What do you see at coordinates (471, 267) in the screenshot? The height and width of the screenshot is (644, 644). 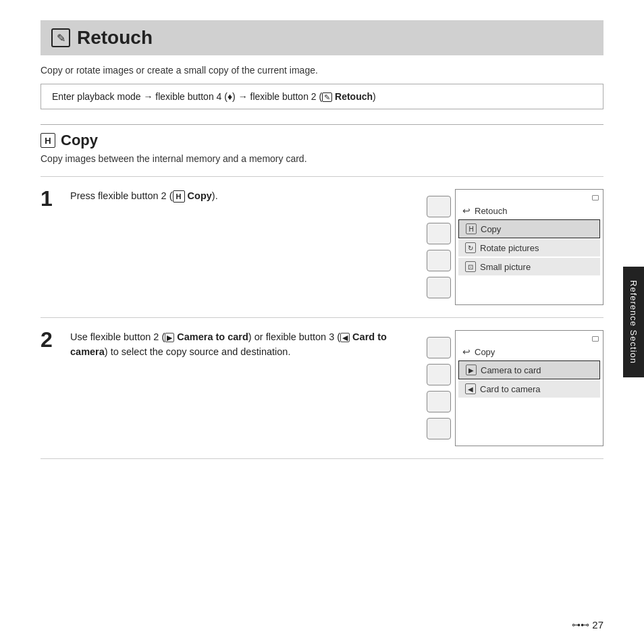 I see `small-menu-icon: ⊡` at bounding box center [471, 267].